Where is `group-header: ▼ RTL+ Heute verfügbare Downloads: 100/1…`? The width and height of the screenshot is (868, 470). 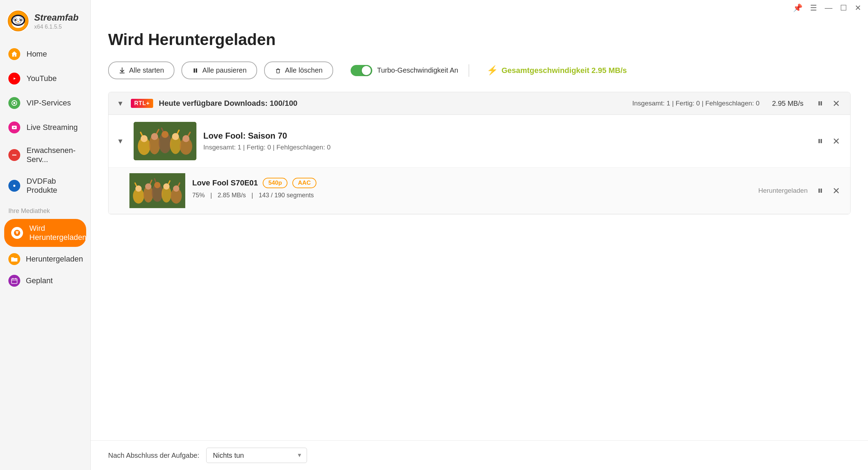
group-header: ▼ RTL+ Heute verfügbare Downloads: 100/1… is located at coordinates (479, 103).